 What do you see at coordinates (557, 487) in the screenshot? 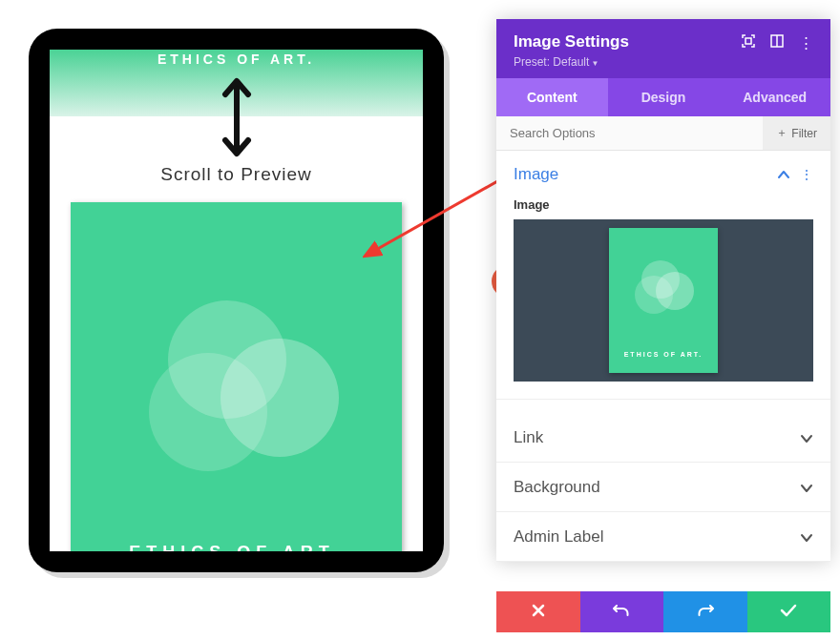
I see `section-background-title: Background` at bounding box center [557, 487].